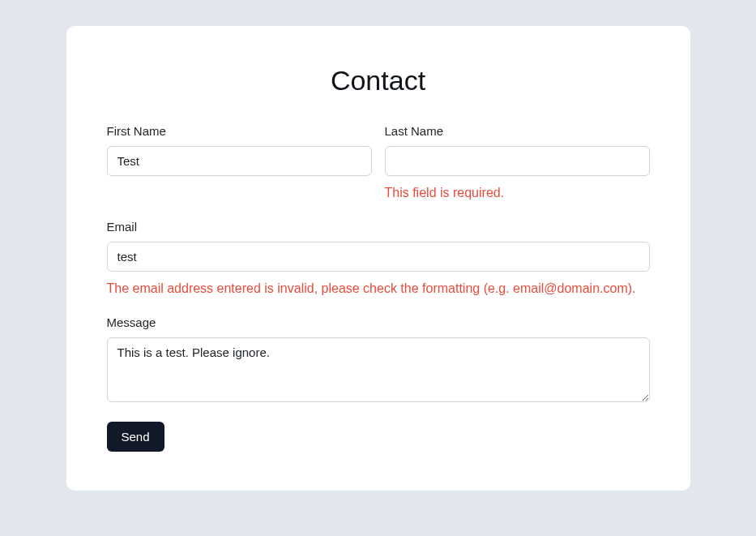  Describe the element at coordinates (517, 131) in the screenshot. I see `last-name-label: Last Name` at that location.